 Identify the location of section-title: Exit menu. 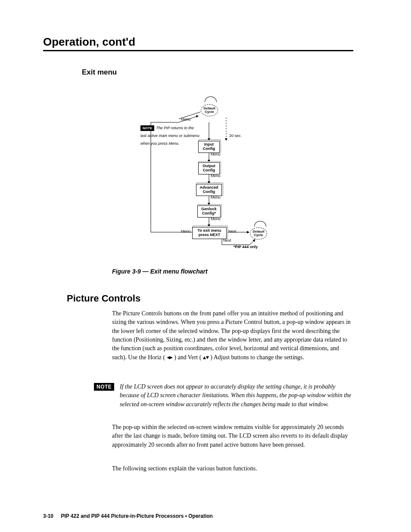
(99, 72).